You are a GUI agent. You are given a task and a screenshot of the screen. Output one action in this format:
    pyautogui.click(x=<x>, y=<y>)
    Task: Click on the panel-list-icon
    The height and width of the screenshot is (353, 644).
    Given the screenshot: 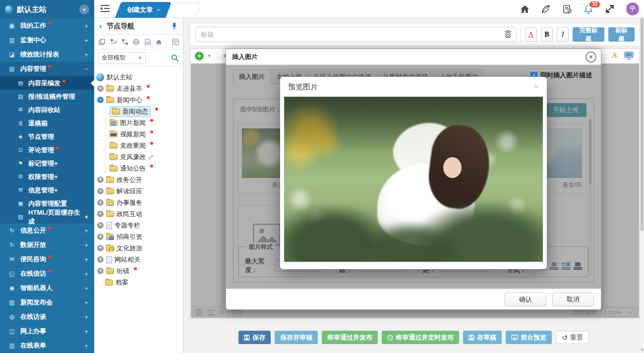 What is the action you would take?
    pyautogui.click(x=176, y=42)
    